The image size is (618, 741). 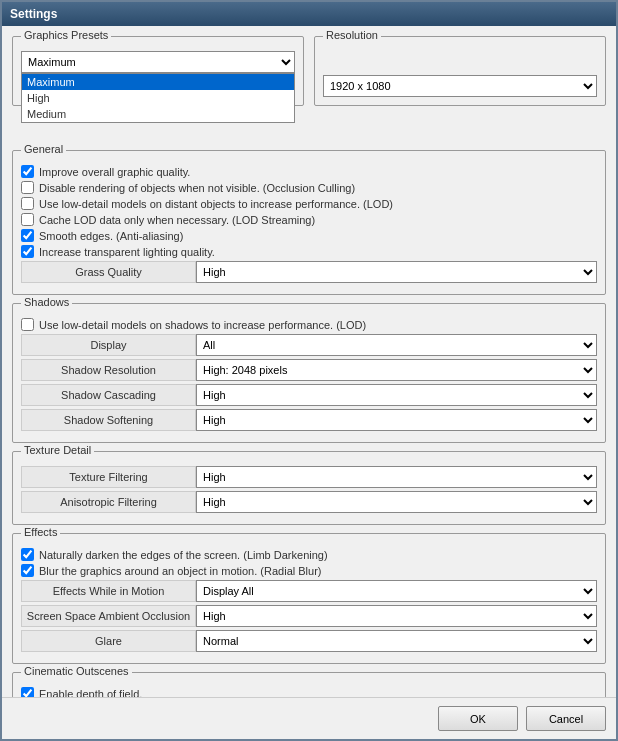 What do you see at coordinates (158, 98) in the screenshot?
I see `preset-option-high: High` at bounding box center [158, 98].